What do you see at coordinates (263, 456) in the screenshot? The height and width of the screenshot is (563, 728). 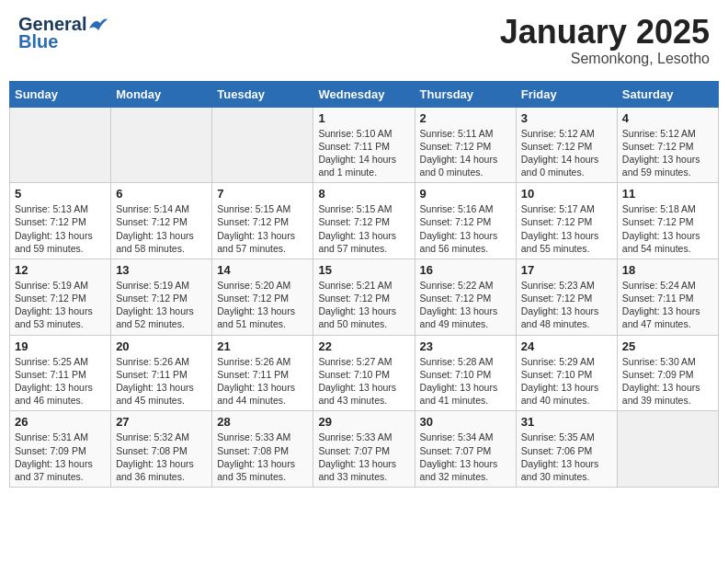 I see `day-info: Sunrise: 5:33 AMSunset: 7:08 PMDaylight:…` at bounding box center [263, 456].